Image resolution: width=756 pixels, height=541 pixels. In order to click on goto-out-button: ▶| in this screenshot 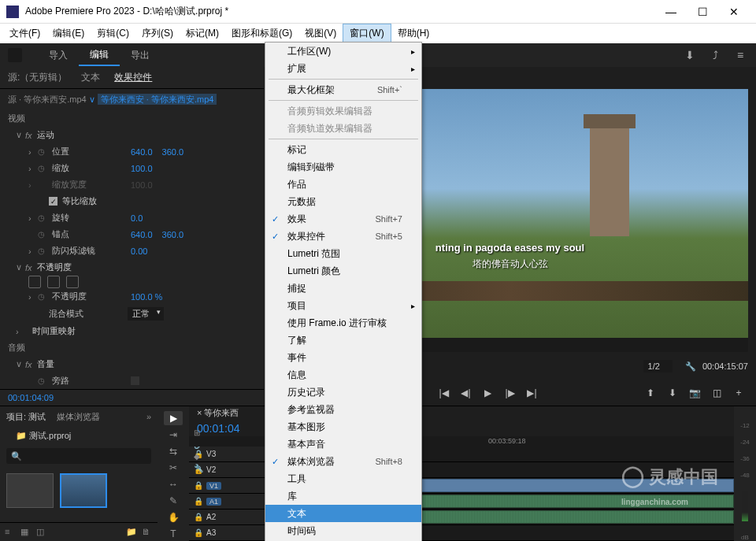, I will do `click(532, 393)`.